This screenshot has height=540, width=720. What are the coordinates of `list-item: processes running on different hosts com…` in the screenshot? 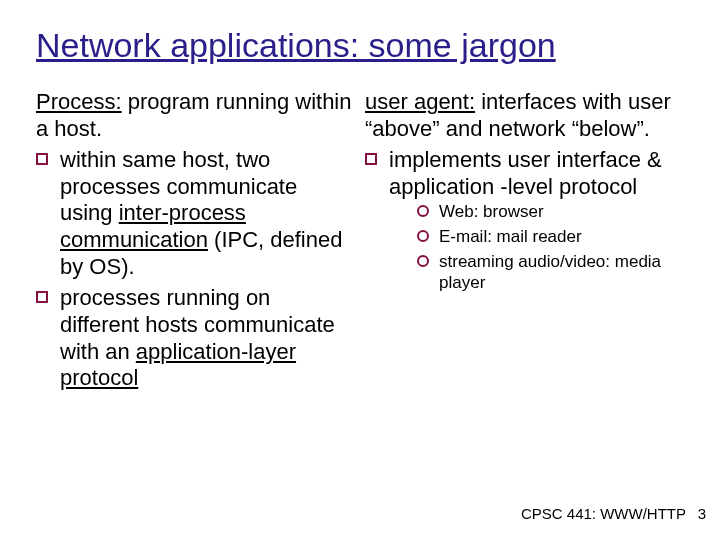 It's located at (196, 338).